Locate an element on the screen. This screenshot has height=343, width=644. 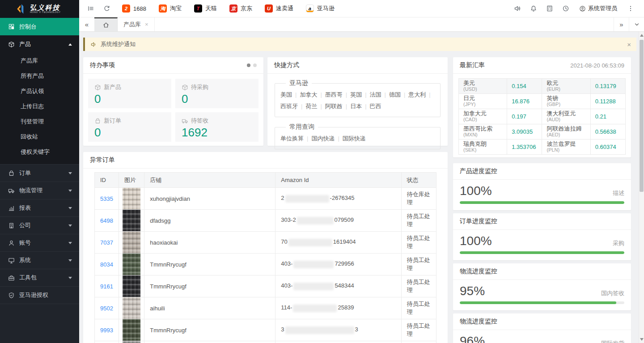
shortcut-link: 荷兰 is located at coordinates (311, 106).